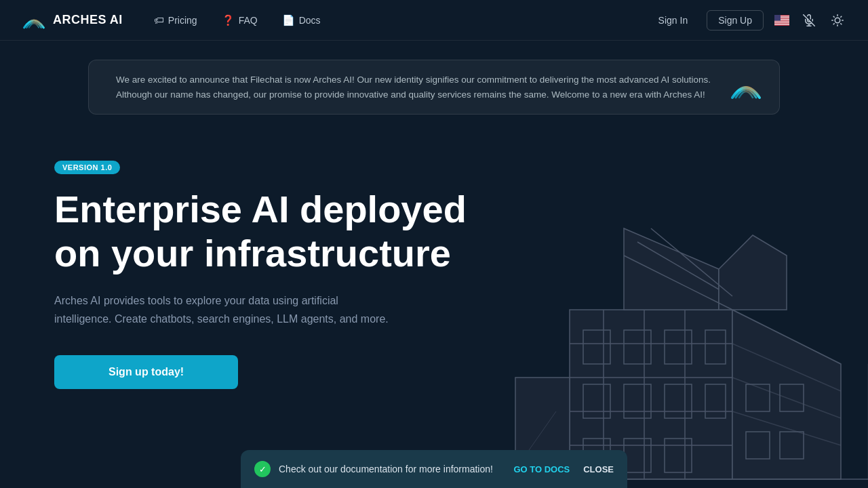 This screenshot has width=868, height=488. What do you see at coordinates (87, 167) in the screenshot?
I see `version-badge: VERSION 1.0` at bounding box center [87, 167].